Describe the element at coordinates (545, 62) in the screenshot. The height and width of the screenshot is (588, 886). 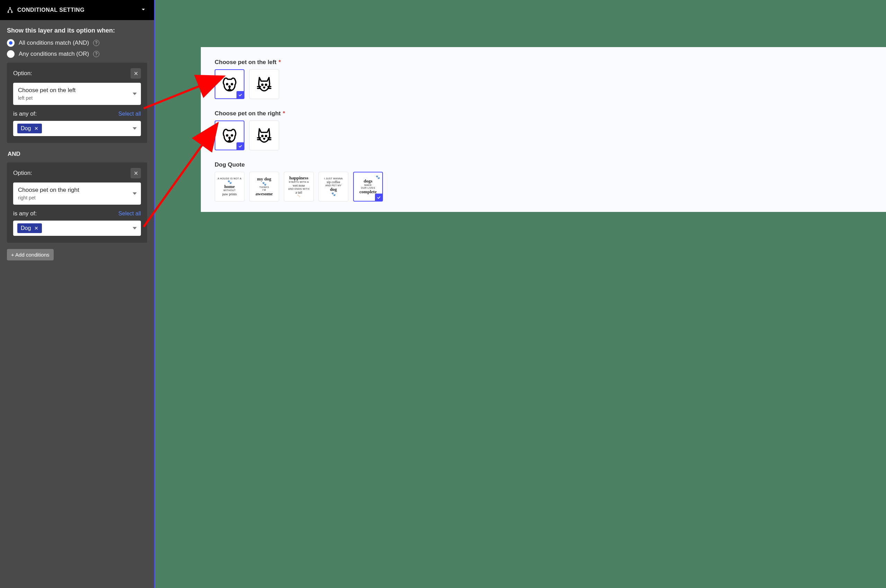
I see `field-label-left: Choose pet on the left*` at that location.